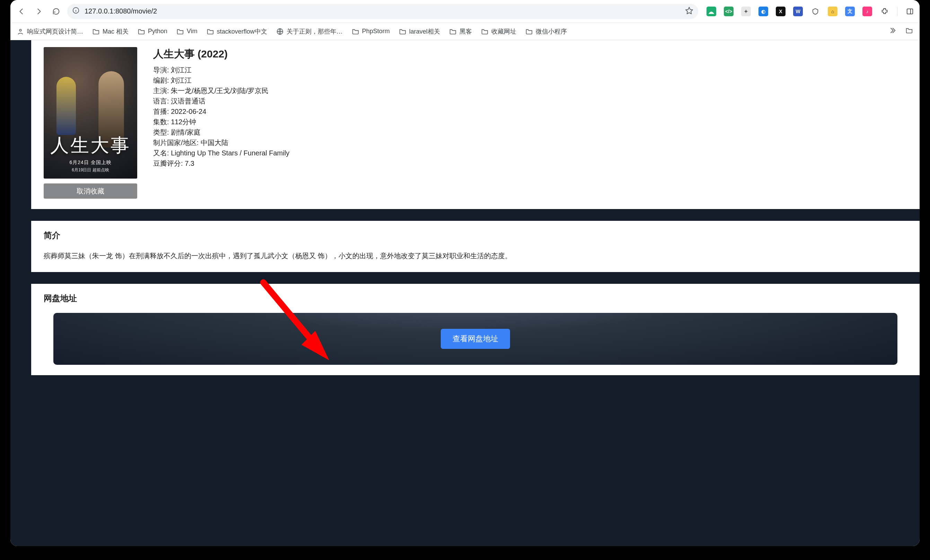 The height and width of the screenshot is (560, 930). Describe the element at coordinates (885, 11) in the screenshot. I see `extensions-menu-icon` at that location.